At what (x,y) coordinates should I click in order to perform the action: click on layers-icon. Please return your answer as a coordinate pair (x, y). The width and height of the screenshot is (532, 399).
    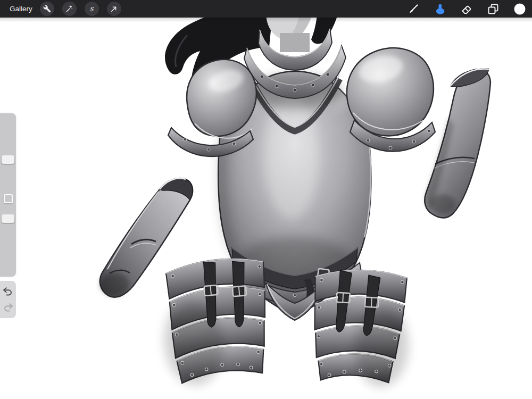
    Looking at the image, I should click on (493, 9).